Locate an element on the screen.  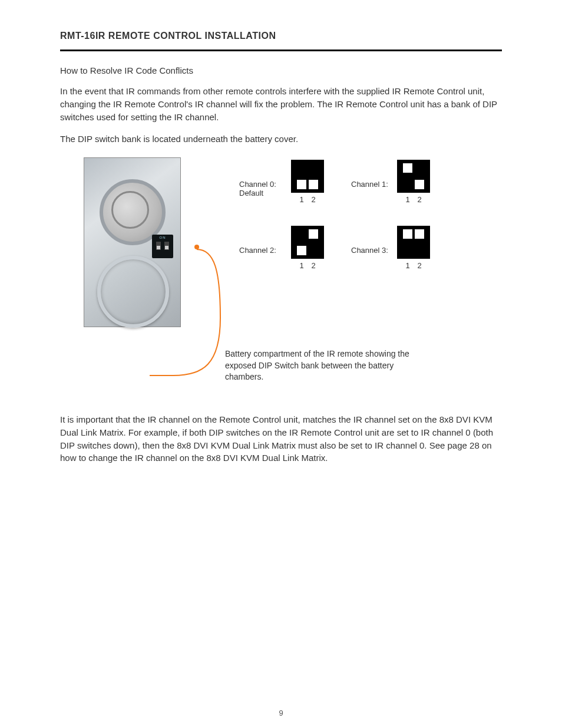
channel-1-numbers: 12 is located at coordinates (414, 199).